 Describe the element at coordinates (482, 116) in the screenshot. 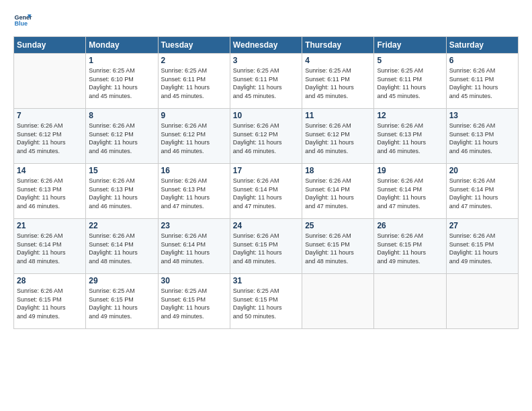

I see `day-number: 13` at that location.